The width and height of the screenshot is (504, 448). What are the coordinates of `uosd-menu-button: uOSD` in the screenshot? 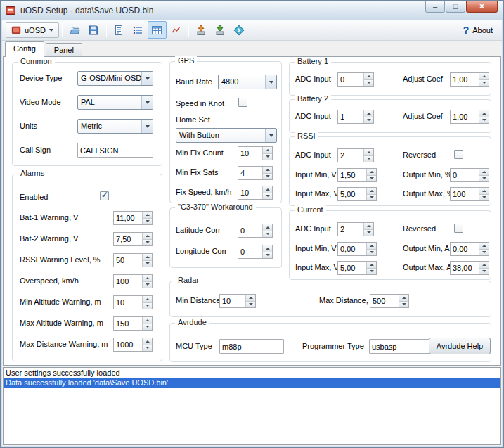 It's located at (32, 30).